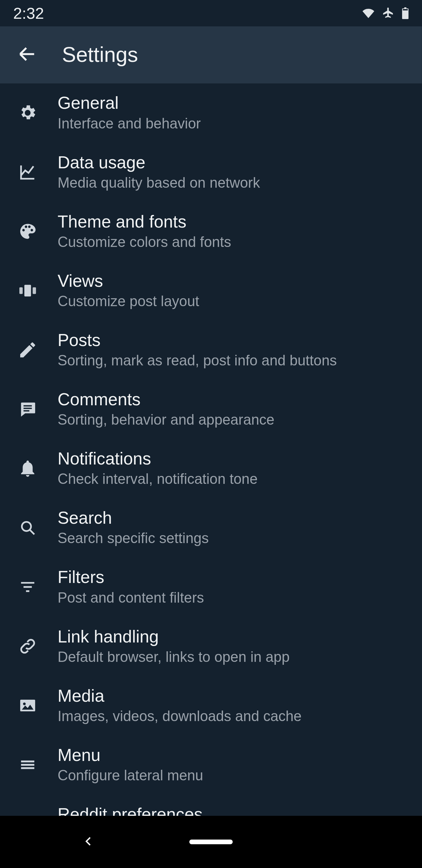  I want to click on settings-item-subtitle: Sorting, behavior and appearance, so click(233, 420).